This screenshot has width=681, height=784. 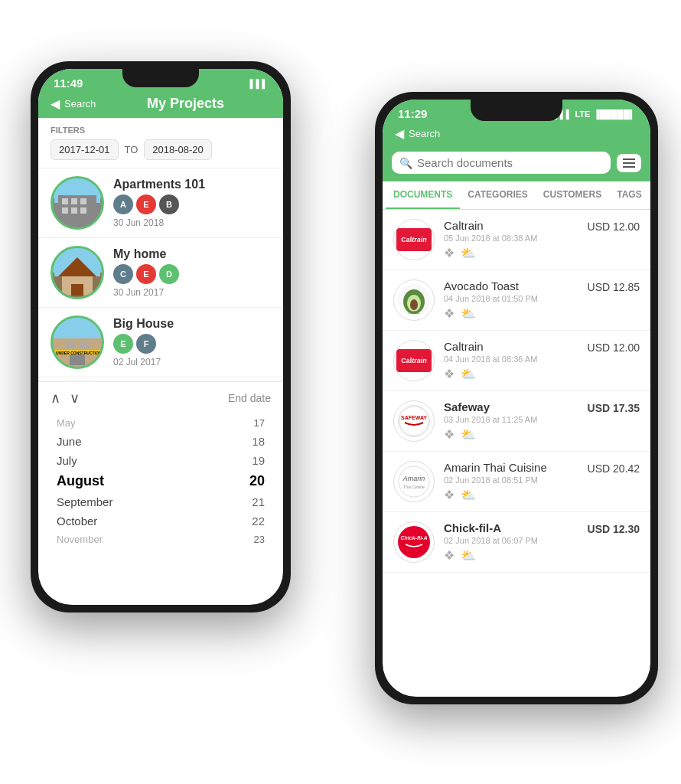 What do you see at coordinates (123, 344) in the screenshot?
I see `avatar-7: E` at bounding box center [123, 344].